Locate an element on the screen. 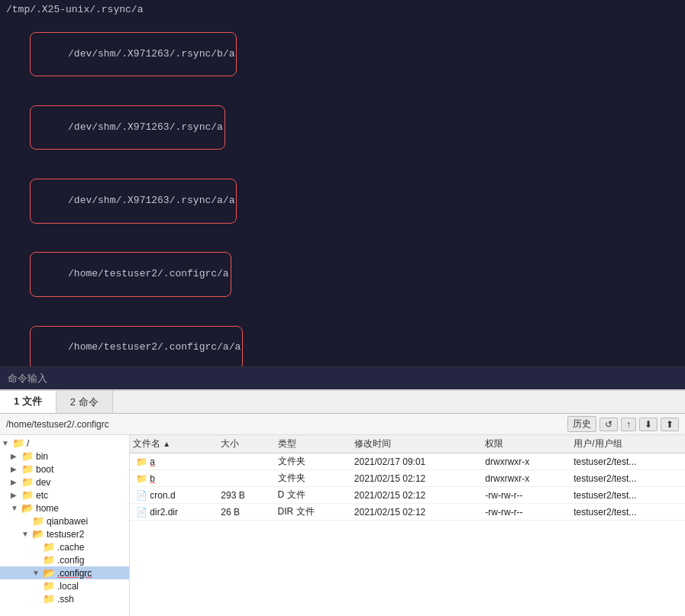  tabs-row: 1 文件 2 命令 is located at coordinates (342, 402).